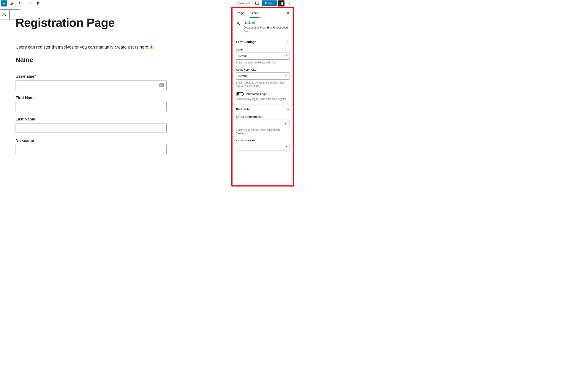 The width and height of the screenshot is (588, 373). What do you see at coordinates (257, 94) in the screenshot?
I see `auto-login-label: Automatic Login` at bounding box center [257, 94].